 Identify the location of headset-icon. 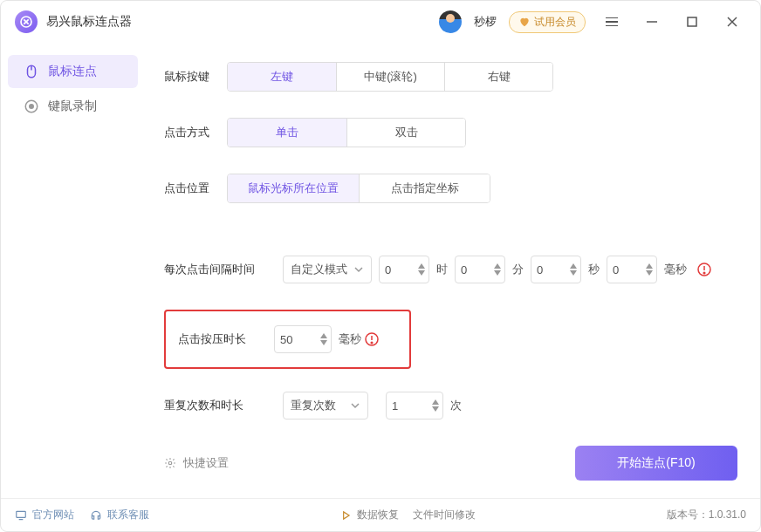
(96, 515).